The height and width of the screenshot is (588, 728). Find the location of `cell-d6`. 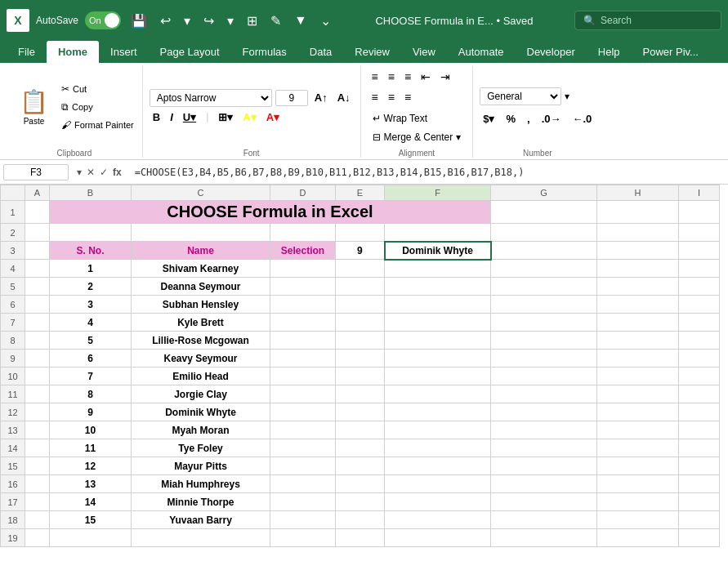

cell-d6 is located at coordinates (303, 305).